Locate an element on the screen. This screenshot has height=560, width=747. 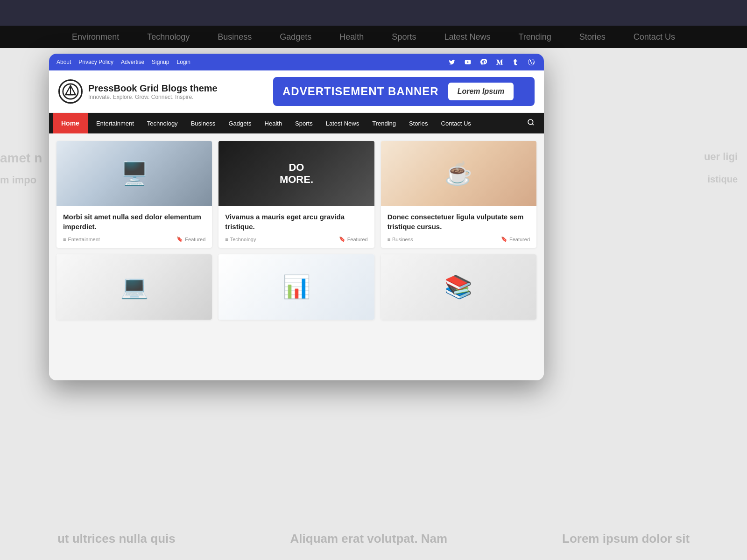
card-1: Morbi sit amet nulla sed dolor elementum… is located at coordinates (134, 194).